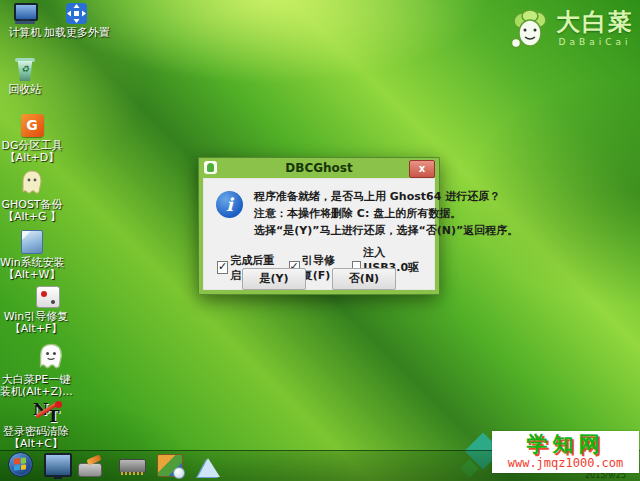  I want to click on taskbar-disk-cleaner-icon, so click(90, 467).